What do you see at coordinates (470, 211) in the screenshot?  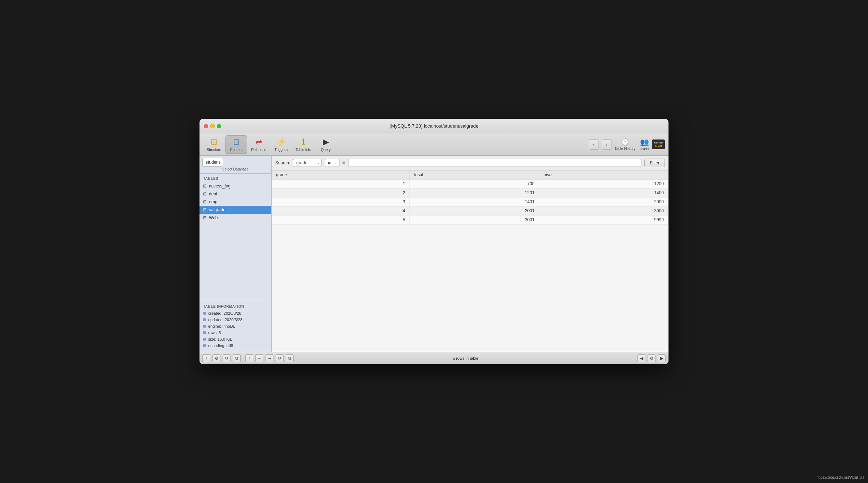 I see `table-row: 420013000` at bounding box center [470, 211].